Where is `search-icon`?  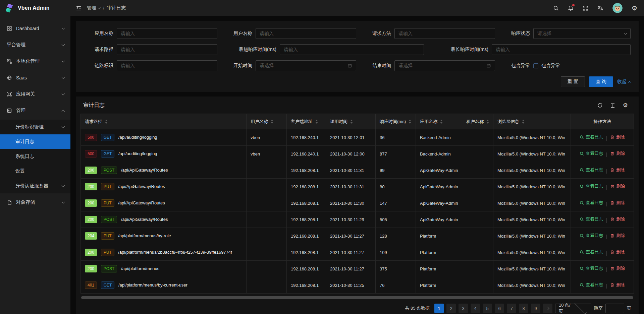 search-icon is located at coordinates (556, 8).